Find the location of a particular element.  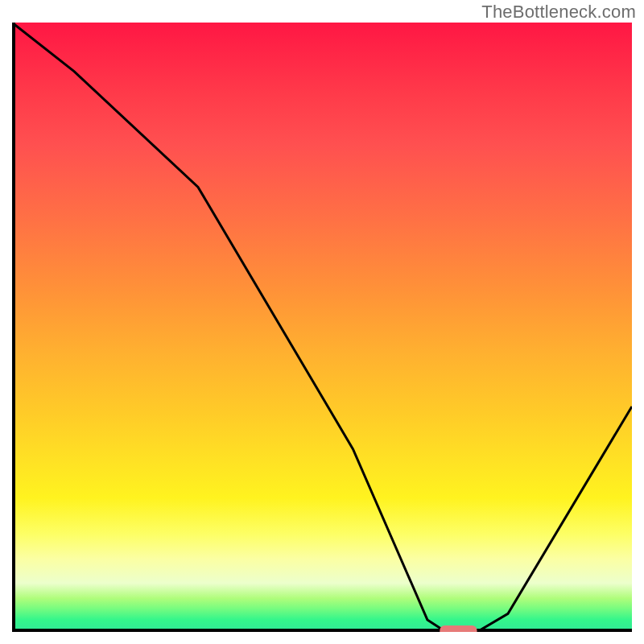

watermark-text: TheBottleneck.com is located at coordinates (559, 12).